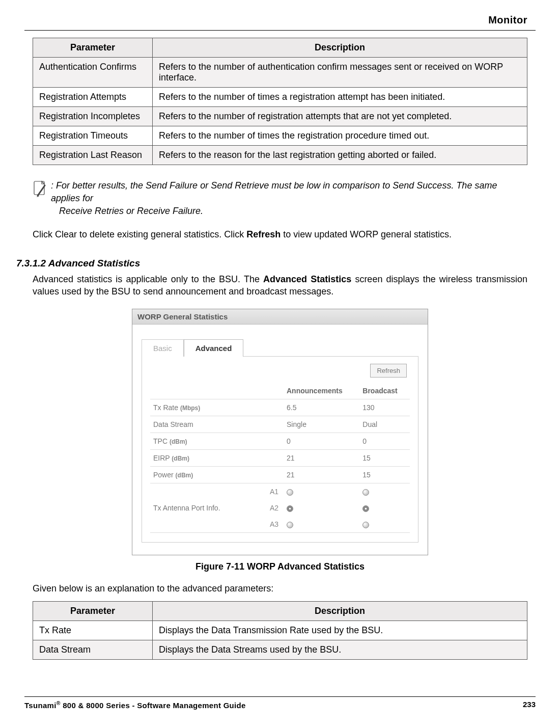 The width and height of the screenshot is (560, 728). Describe the element at coordinates (280, 697) in the screenshot. I see `footer-rule` at that location.